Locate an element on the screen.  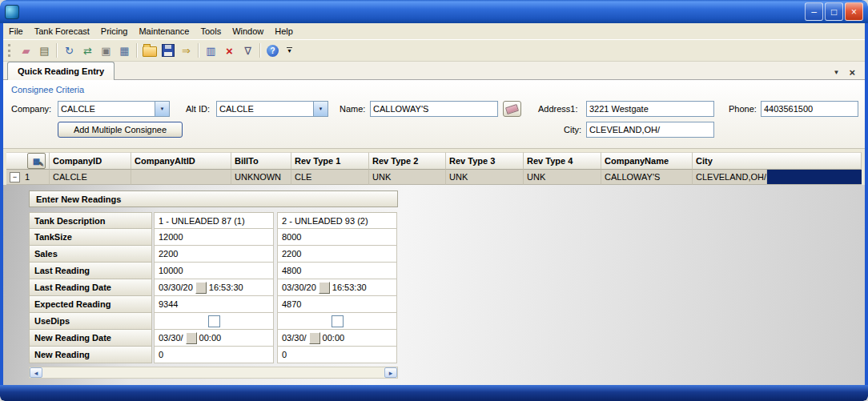
menu-item-window: Window is located at coordinates (248, 31).